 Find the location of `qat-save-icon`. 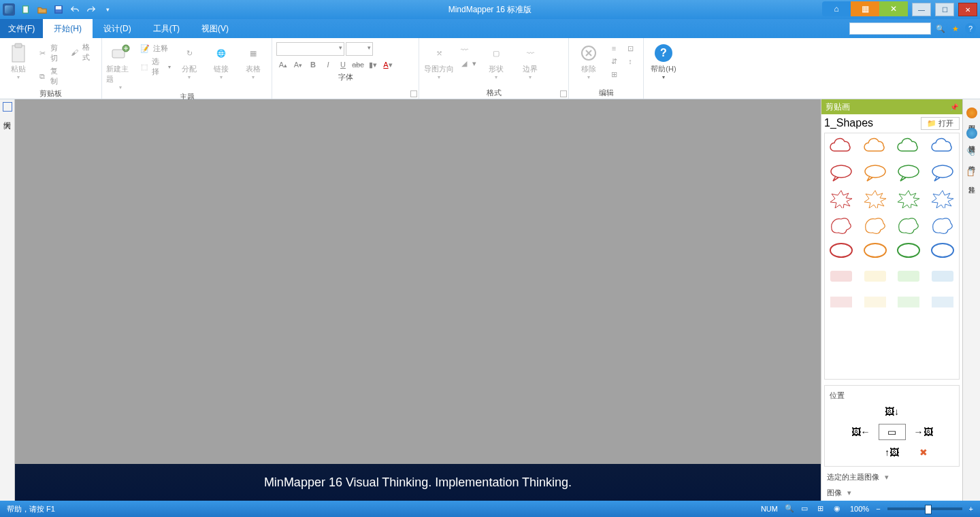

qat-save-icon is located at coordinates (59, 10).